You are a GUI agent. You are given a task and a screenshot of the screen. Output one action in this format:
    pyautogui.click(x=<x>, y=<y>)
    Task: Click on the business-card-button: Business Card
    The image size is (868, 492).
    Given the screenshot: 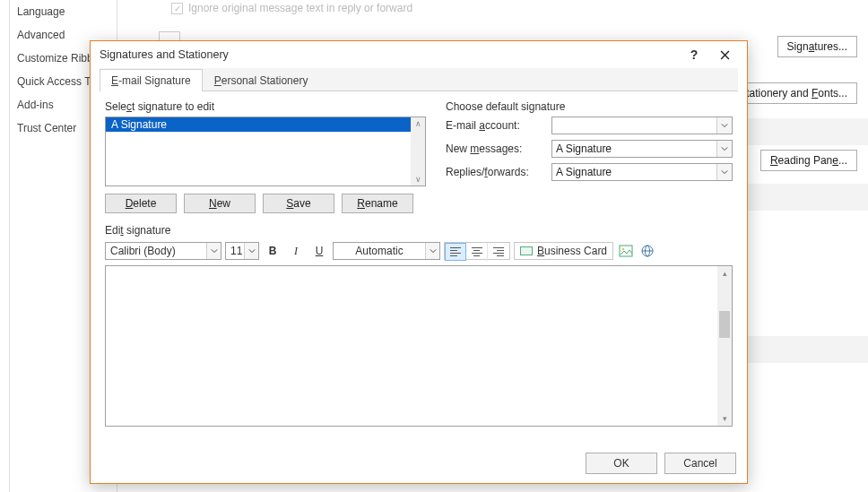 What is the action you would take?
    pyautogui.click(x=563, y=251)
    